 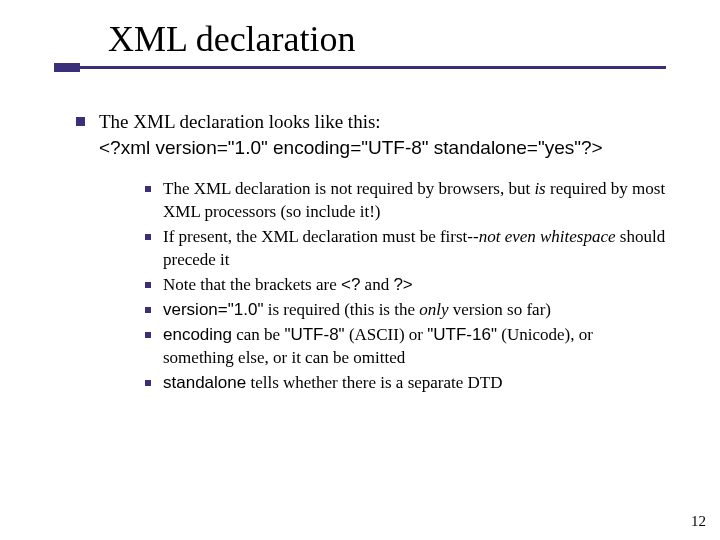 What do you see at coordinates (402, 284) in the screenshot?
I see `code: ?>` at bounding box center [402, 284].